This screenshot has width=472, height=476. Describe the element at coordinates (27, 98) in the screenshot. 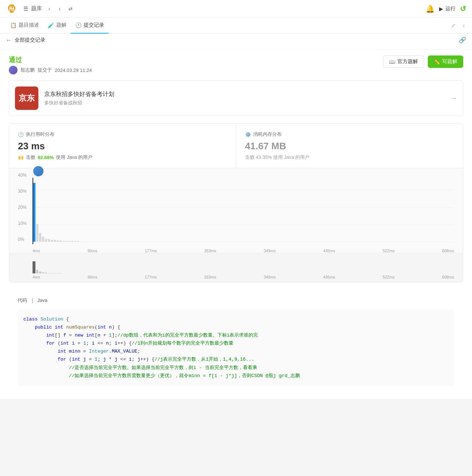

I see `promo-logo: 京东` at that location.